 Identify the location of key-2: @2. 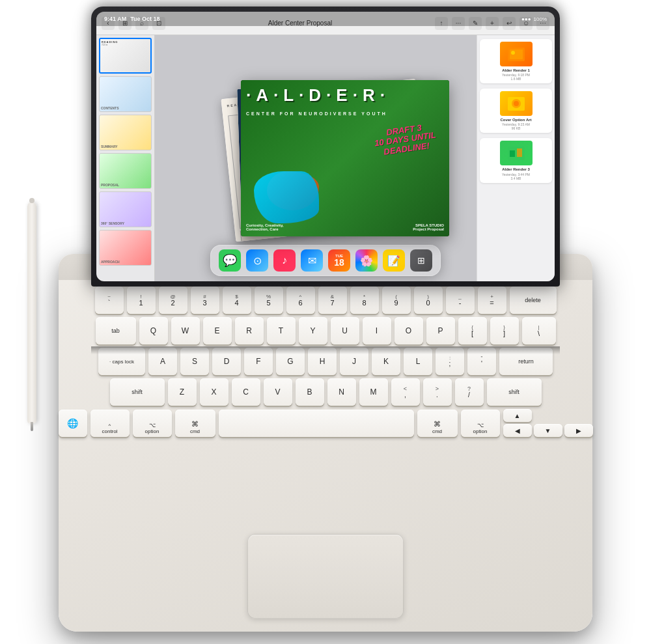
(173, 300).